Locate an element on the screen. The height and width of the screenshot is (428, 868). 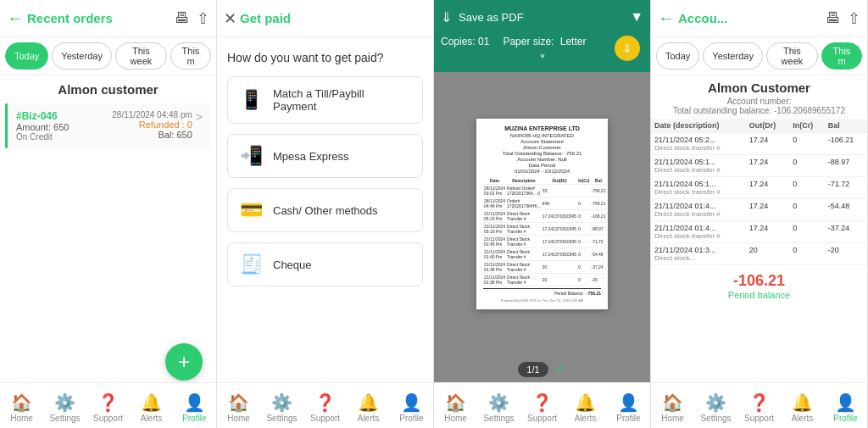
support-icon: ❓ is located at coordinates (108, 403).